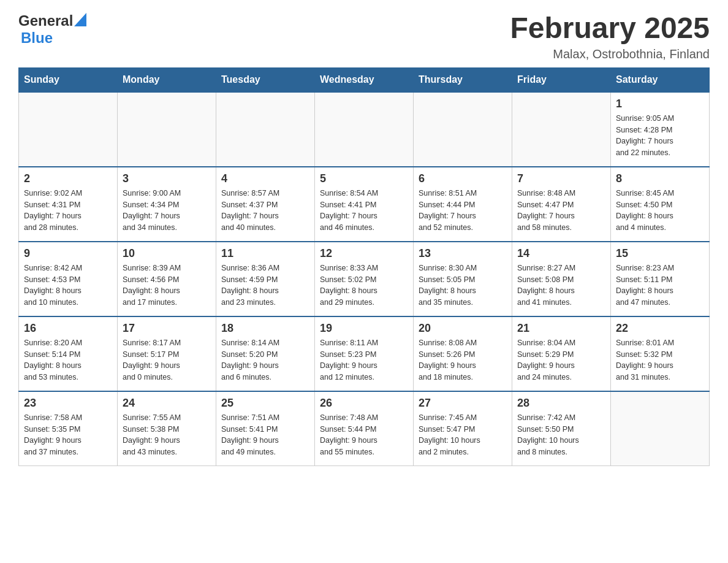 This screenshot has width=728, height=563. What do you see at coordinates (610, 37) in the screenshot?
I see `title-block: February 2025 Malax, Ostrobothnia, Finla…` at bounding box center [610, 37].